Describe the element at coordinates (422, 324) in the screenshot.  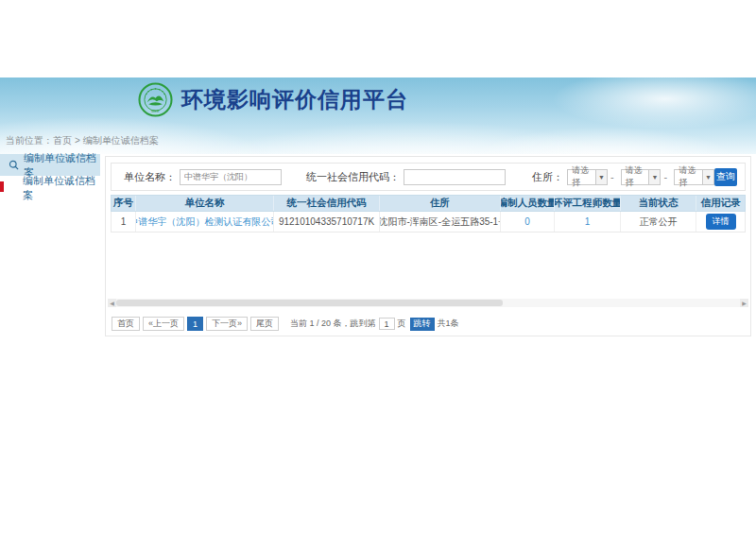
I see `jump-button: 跳转` at that location.